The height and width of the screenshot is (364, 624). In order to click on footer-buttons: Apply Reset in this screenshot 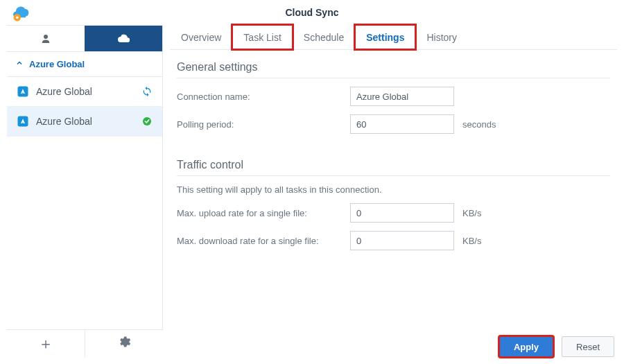, I will do `click(557, 347)`.